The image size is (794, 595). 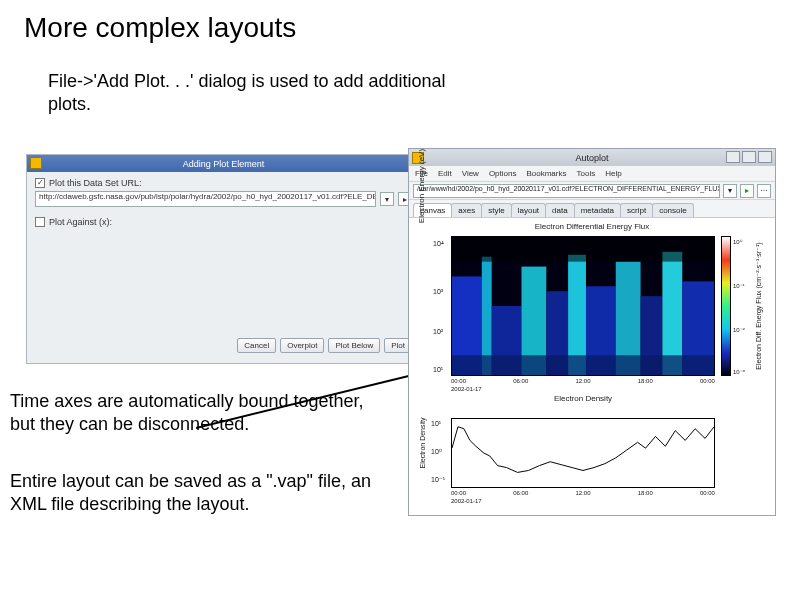 What do you see at coordinates (503, 174) in the screenshot?
I see `menu-options: Options` at bounding box center [503, 174].